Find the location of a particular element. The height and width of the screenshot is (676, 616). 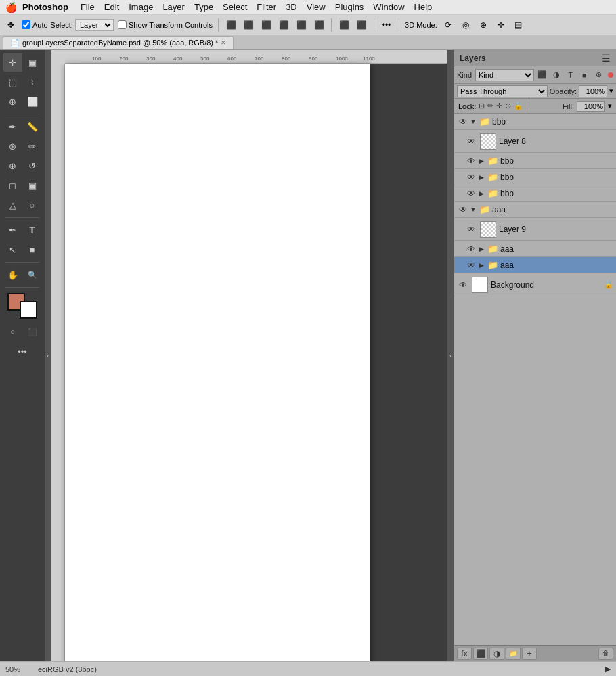

more-tools-btn: ••• is located at coordinates (22, 351).